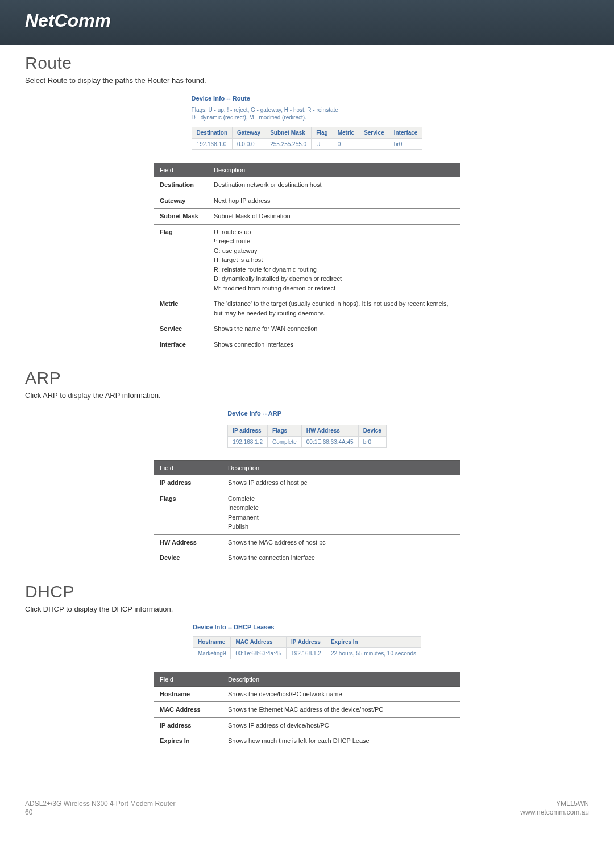 This screenshot has height=868, width=614. What do you see at coordinates (307, 513) in the screenshot?
I see `arp-doc-table: Field Description IP addressShows IP add…` at bounding box center [307, 513].